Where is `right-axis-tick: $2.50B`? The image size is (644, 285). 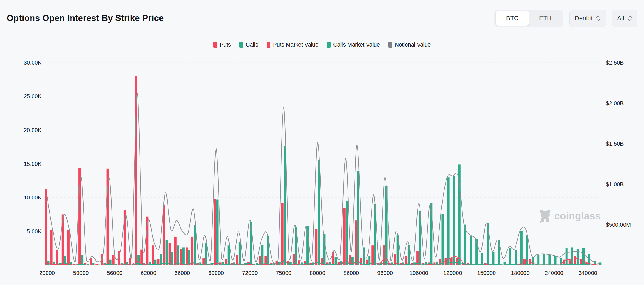
right-axis-tick: $2.50B is located at coordinates (615, 63).